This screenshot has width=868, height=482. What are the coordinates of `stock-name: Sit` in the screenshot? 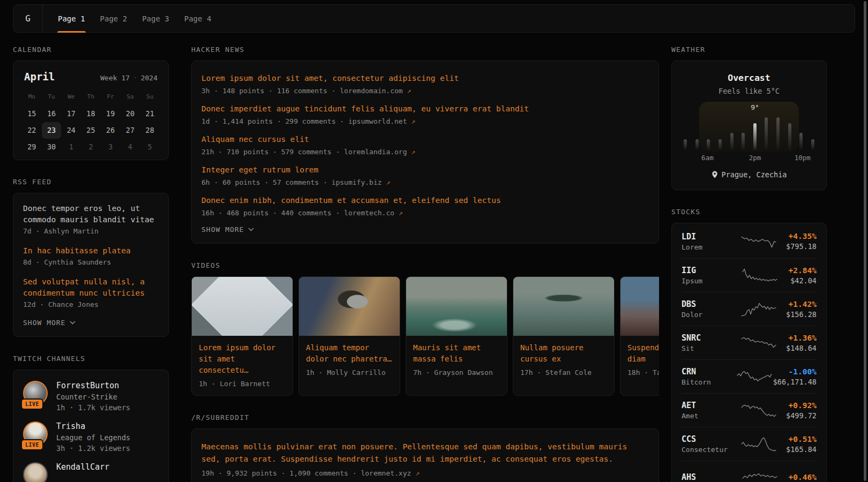 It's located at (709, 348).